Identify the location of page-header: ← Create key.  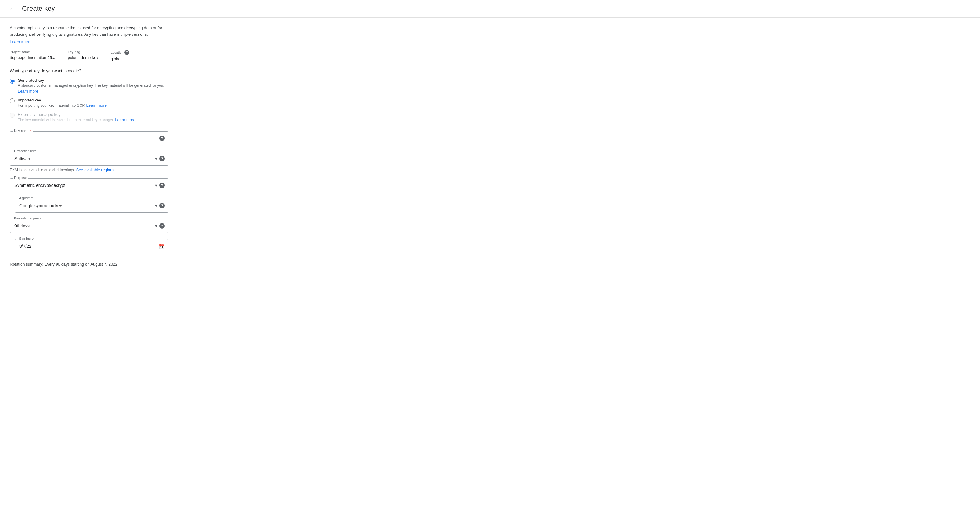
(490, 9).